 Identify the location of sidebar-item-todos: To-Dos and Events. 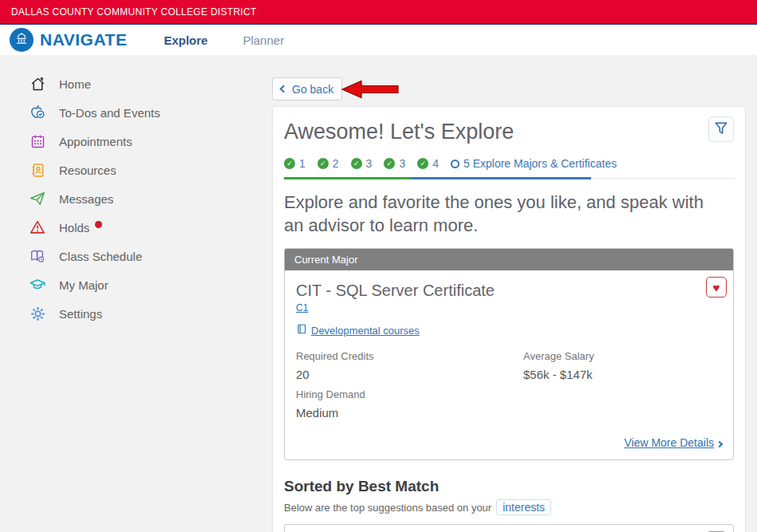
(132, 112).